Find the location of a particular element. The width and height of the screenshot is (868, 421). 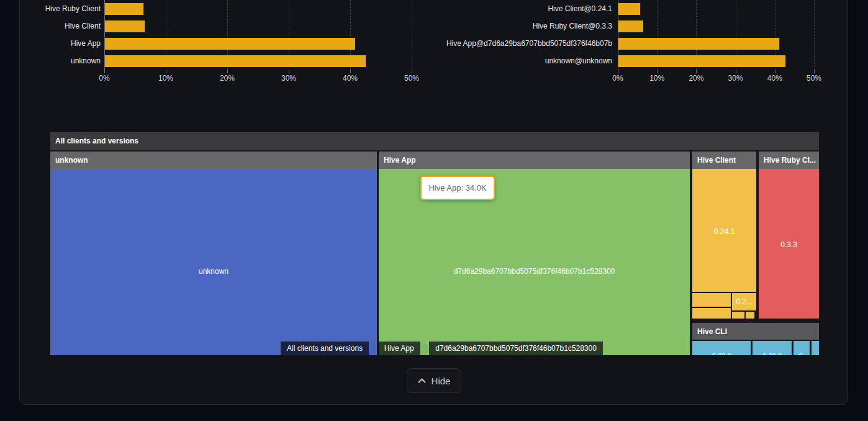

category-label: Hive Ruby Client@0.3.3 is located at coordinates (523, 26).